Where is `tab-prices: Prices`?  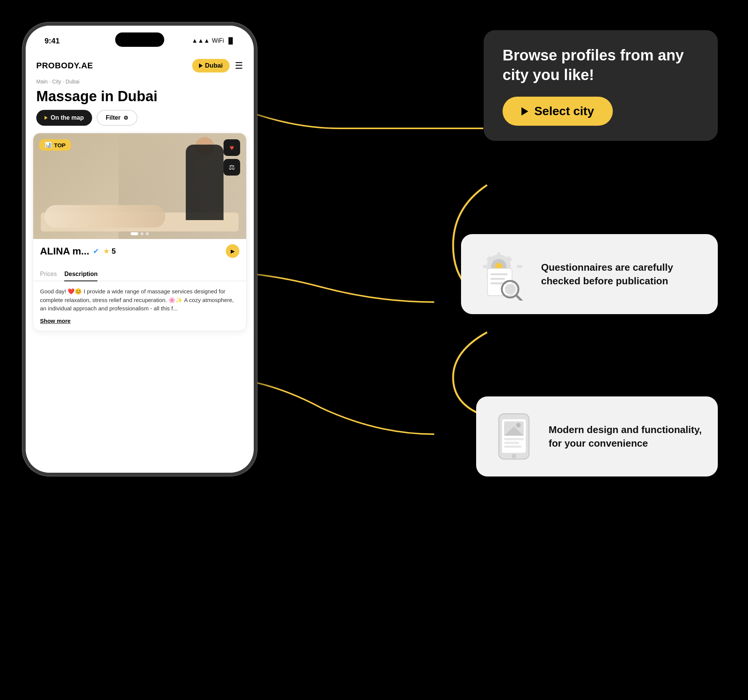
tab-prices: Prices is located at coordinates (48, 274).